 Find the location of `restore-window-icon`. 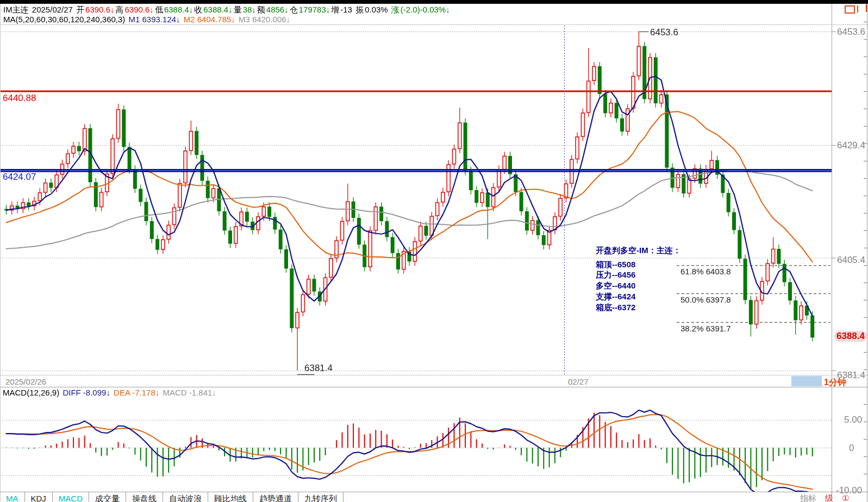

restore-window-icon is located at coordinates (850, 10).